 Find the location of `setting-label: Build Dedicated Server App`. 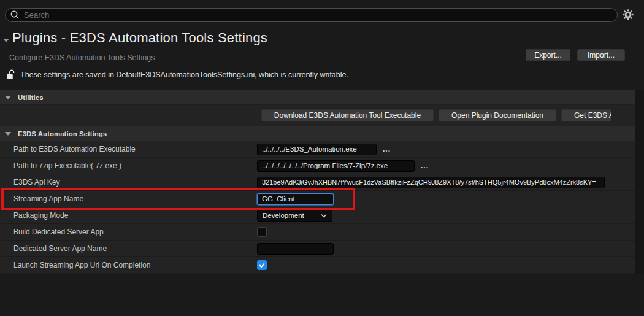

setting-label: Build Dedicated Server App is located at coordinates (124, 232).